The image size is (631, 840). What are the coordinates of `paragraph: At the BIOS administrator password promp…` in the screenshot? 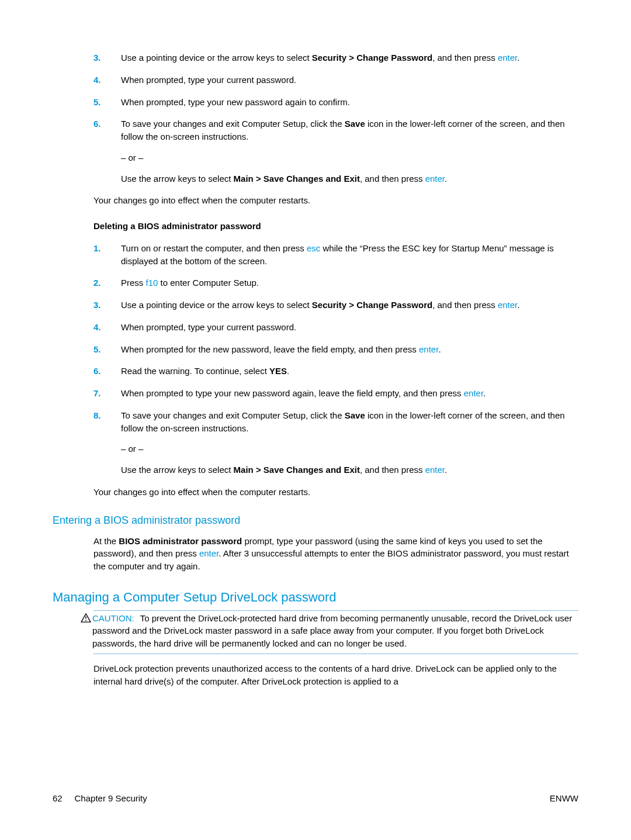 It's located at (336, 554).